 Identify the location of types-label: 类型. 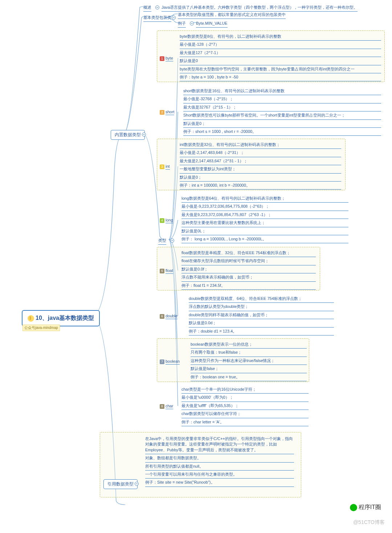
(162, 241).